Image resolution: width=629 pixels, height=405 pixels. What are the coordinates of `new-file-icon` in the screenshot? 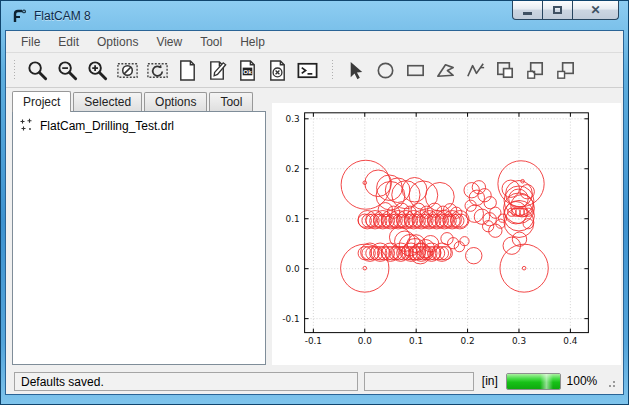 It's located at (188, 70).